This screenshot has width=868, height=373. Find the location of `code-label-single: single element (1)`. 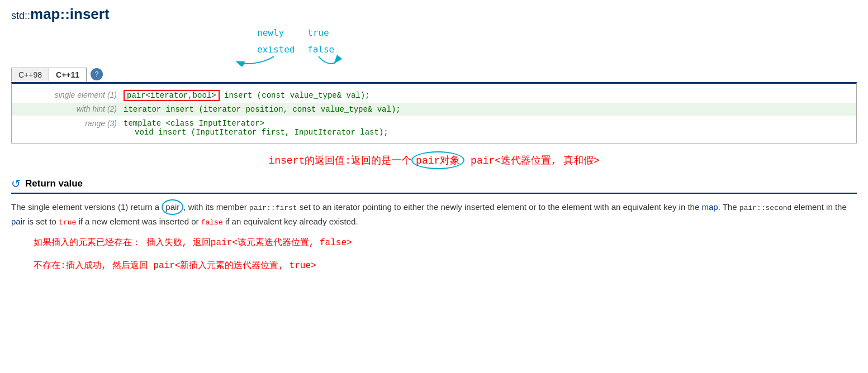

code-label-single: single element (1) is located at coordinates (68, 95).